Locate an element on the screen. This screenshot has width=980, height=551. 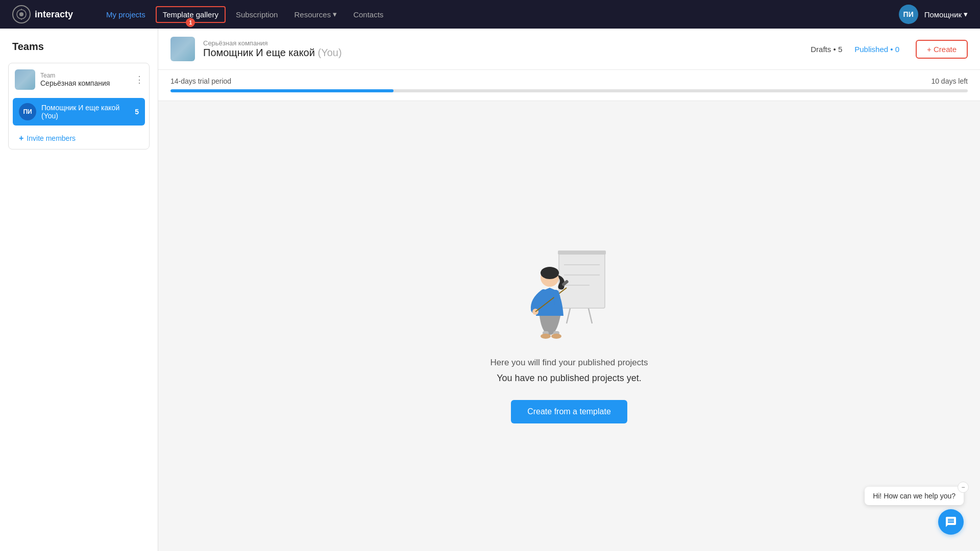
trial-label: 14-days trial period is located at coordinates (201, 81).